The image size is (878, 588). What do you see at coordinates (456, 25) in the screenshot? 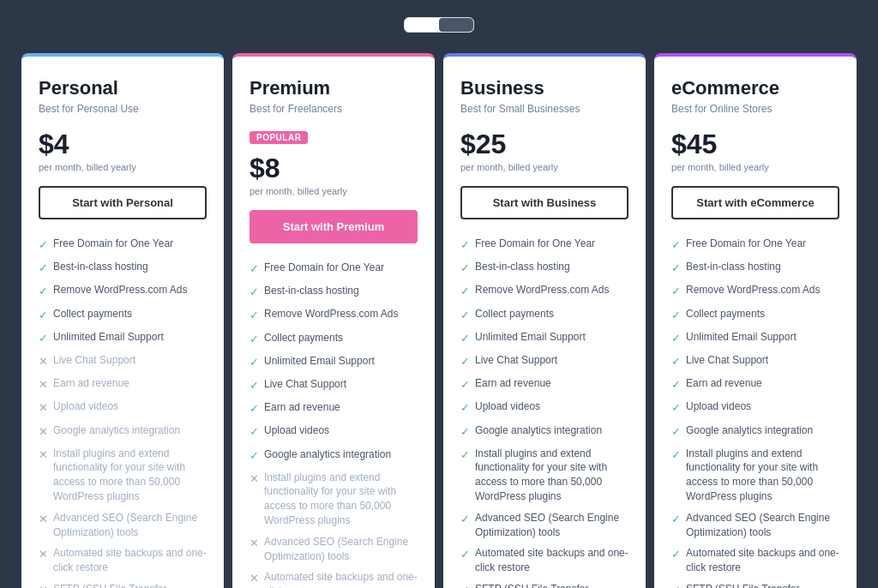
I see `annually-toggle-btn` at bounding box center [456, 25].